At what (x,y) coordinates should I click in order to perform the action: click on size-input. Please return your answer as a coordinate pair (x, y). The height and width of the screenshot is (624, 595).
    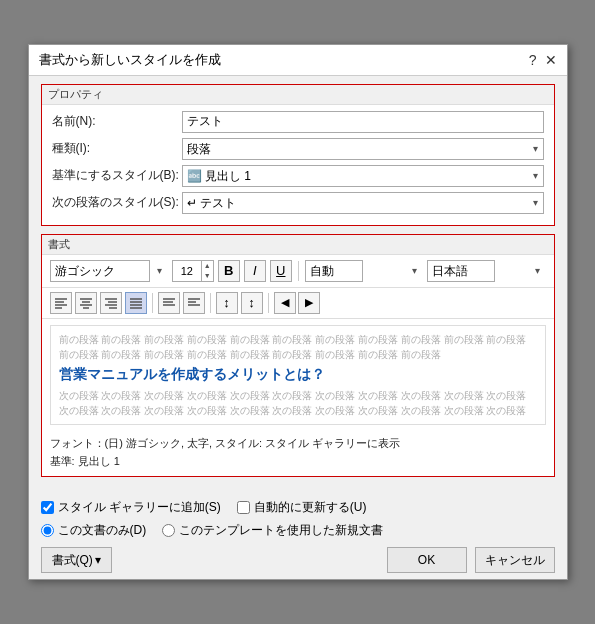
    Looking at the image, I should click on (187, 271).